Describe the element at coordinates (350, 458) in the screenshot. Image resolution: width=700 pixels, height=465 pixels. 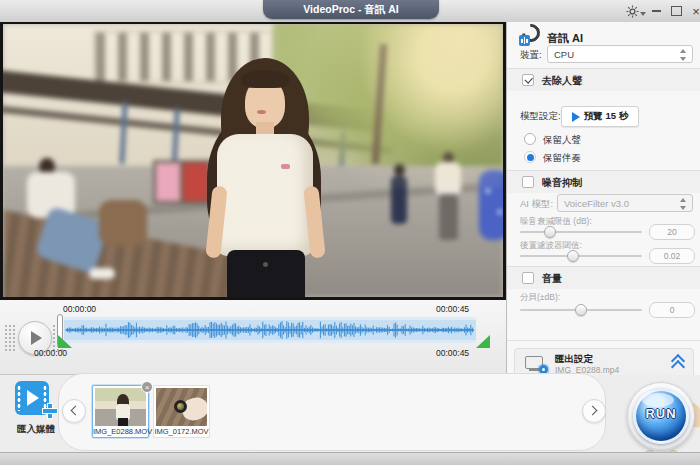
I see `status-bar` at that location.